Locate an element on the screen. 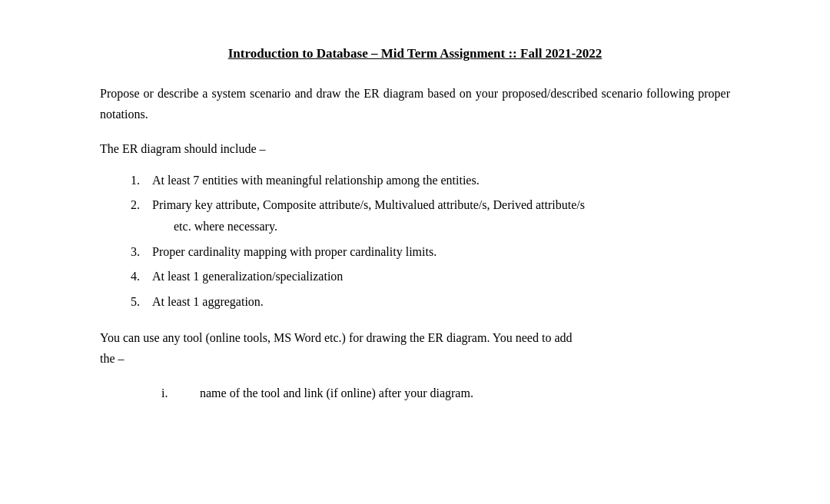 This screenshot has width=830, height=504. list-text-2: Primary key attribute, Composite attribu… is located at coordinates (369, 204).